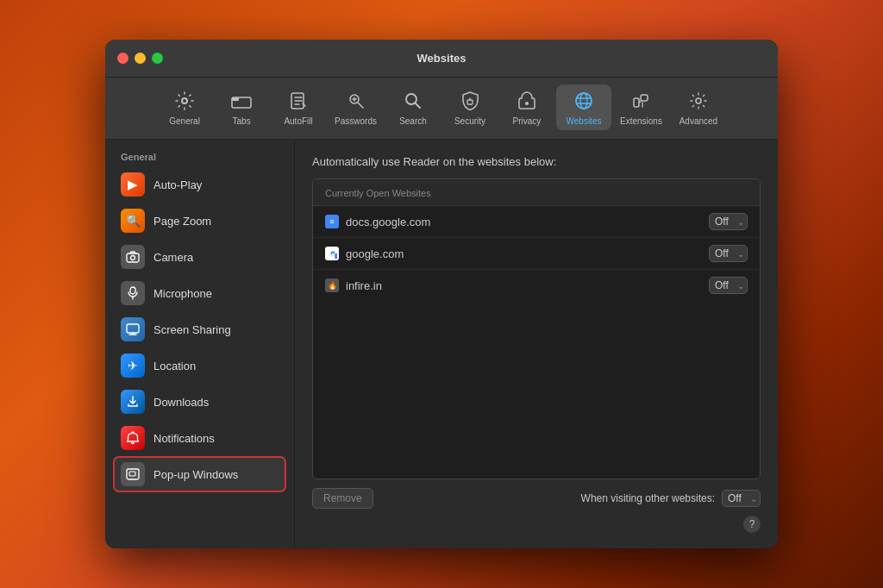 Image resolution: width=883 pixels, height=588 pixels. What do you see at coordinates (728, 222) in the screenshot?
I see `select-wrapper-docs: Off On` at bounding box center [728, 222].